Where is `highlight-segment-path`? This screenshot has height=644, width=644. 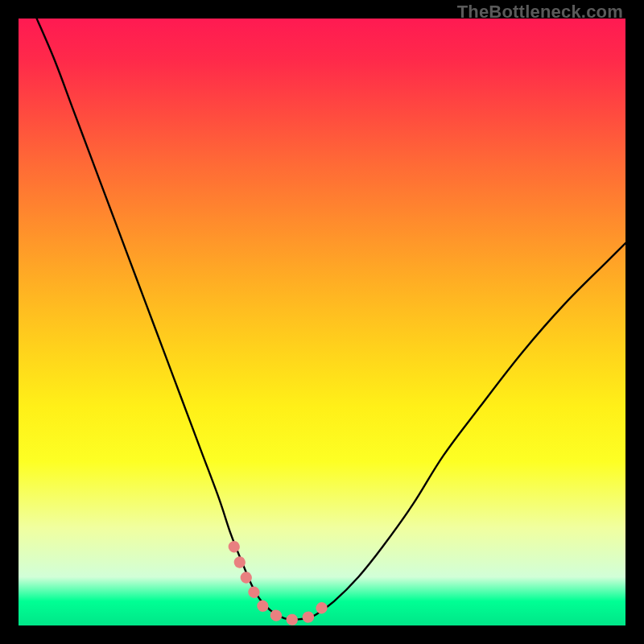
highlight-segment-path is located at coordinates (280, 583).